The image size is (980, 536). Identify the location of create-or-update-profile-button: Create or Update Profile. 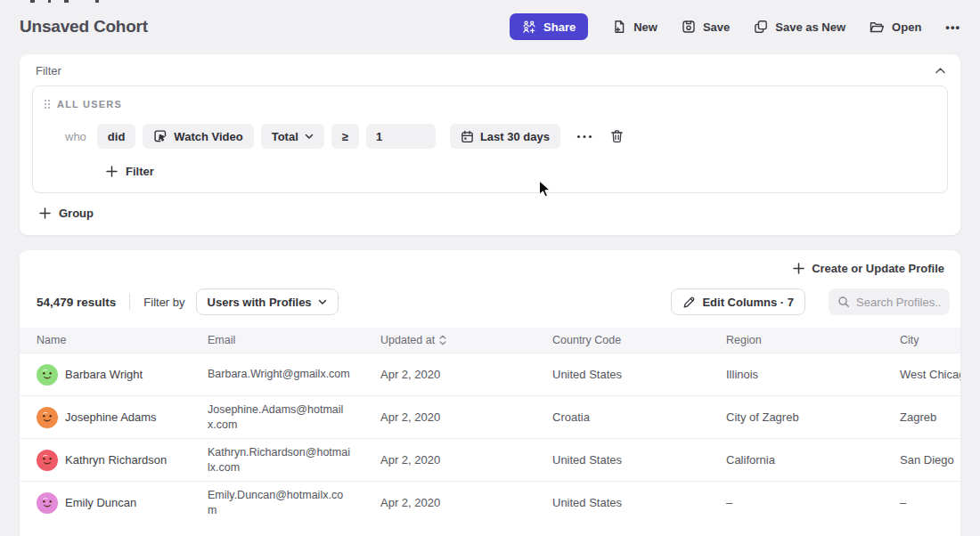
(869, 269).